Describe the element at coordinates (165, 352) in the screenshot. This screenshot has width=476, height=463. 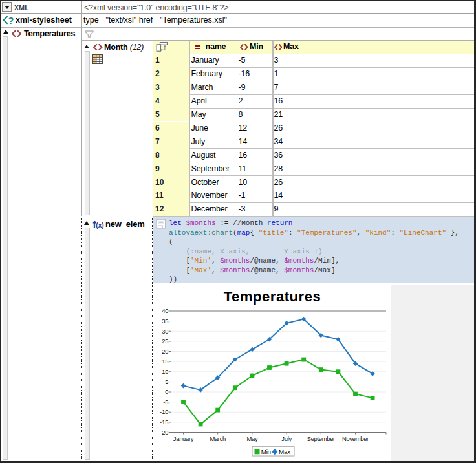
I see `svg-text: 20` at that location.